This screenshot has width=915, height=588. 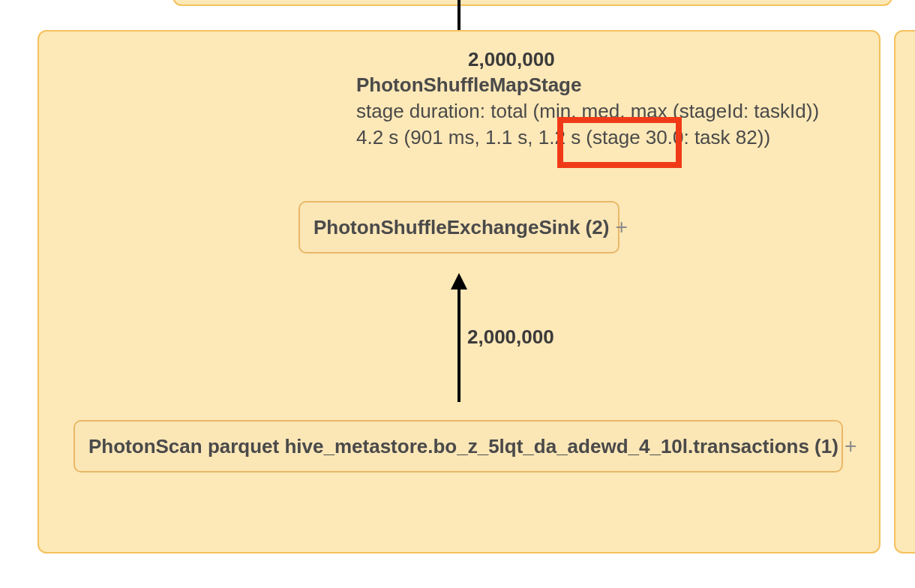 I want to click on stage-duration-label: stage duration: total (min, med, max (st…, so click(x=596, y=111).